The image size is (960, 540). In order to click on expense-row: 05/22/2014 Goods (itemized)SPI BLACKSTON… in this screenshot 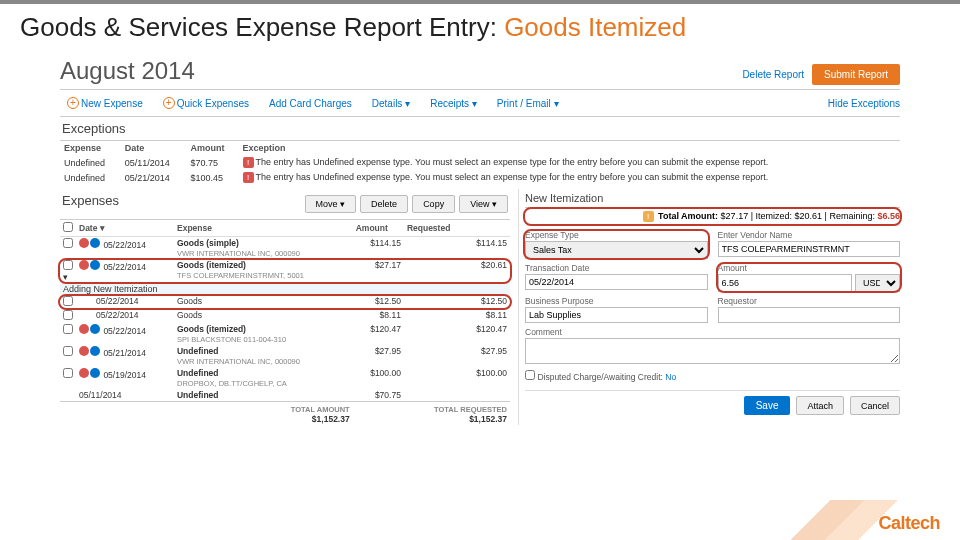, I will do `click(285, 334)`.